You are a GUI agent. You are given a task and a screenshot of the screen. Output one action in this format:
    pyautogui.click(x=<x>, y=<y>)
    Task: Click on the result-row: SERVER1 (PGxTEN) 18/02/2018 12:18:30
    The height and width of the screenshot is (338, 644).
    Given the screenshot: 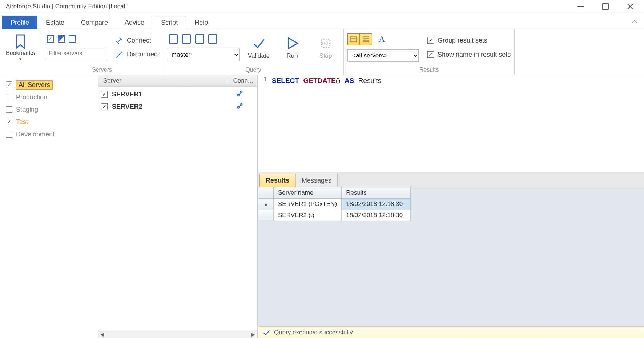 What is the action you would take?
    pyautogui.click(x=334, y=204)
    